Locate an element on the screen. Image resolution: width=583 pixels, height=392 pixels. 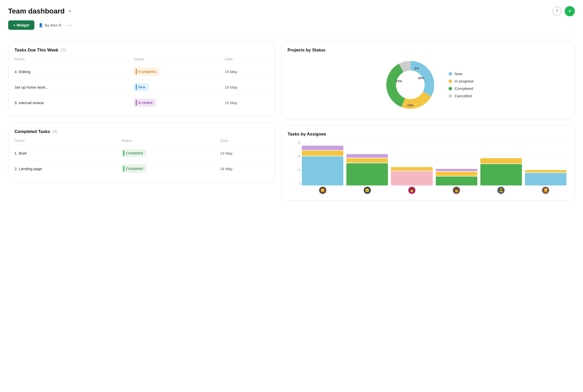
grid-label-10: 10 is located at coordinates (298, 170).